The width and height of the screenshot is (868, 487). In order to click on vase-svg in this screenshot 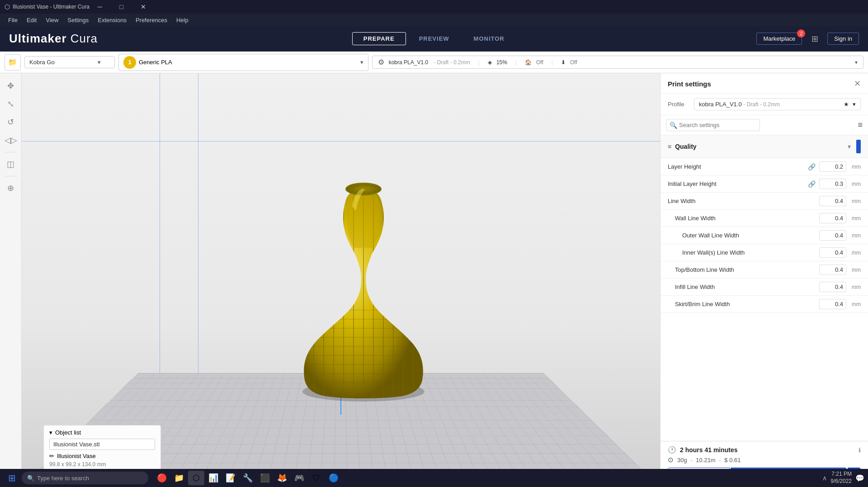, I will do `click(363, 292)`.